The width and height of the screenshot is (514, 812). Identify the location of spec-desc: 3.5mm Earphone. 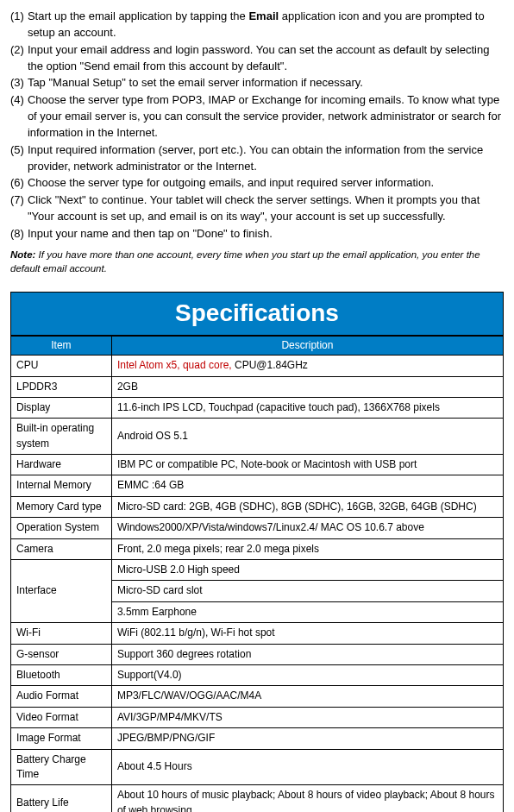
(307, 612).